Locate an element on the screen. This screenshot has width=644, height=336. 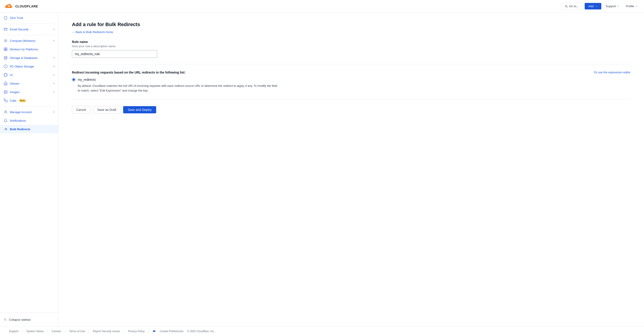
sidebar-item-notifications: Notifications is located at coordinates (29, 121).